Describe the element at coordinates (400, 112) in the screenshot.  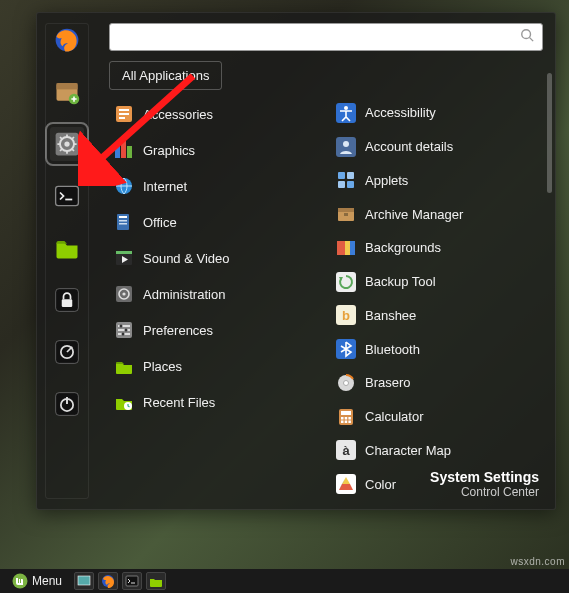
I see `app-label: Accessibility` at that location.